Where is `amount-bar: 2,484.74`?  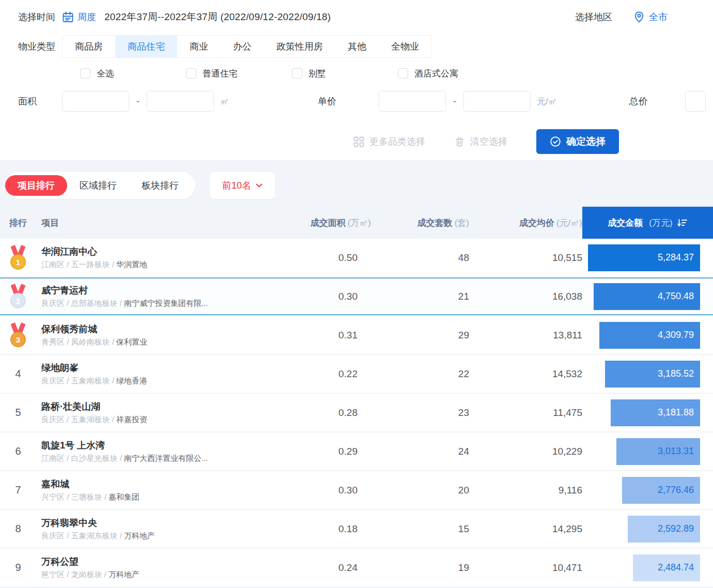
amount-bar: 2,484.74 is located at coordinates (667, 568).